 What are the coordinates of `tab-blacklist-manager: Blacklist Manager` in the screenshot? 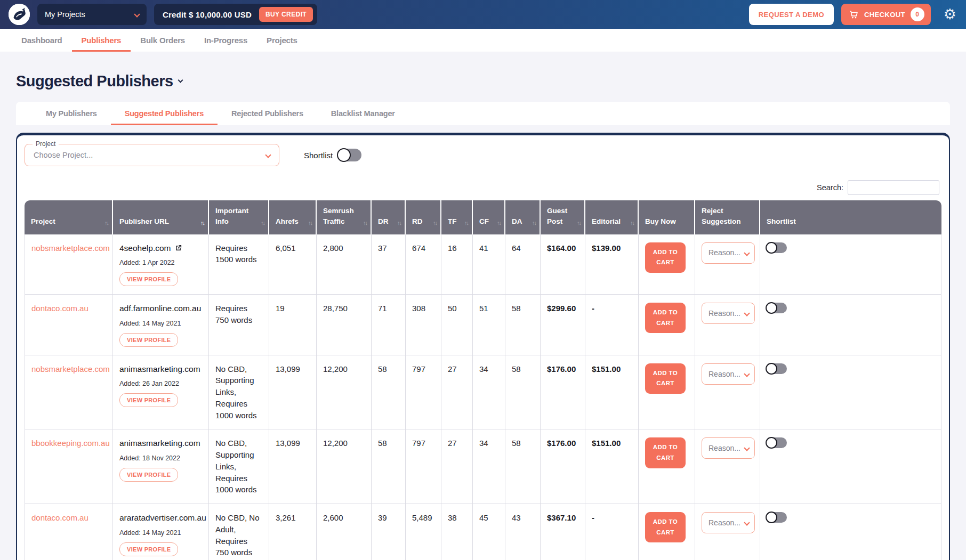 It's located at (363, 113).